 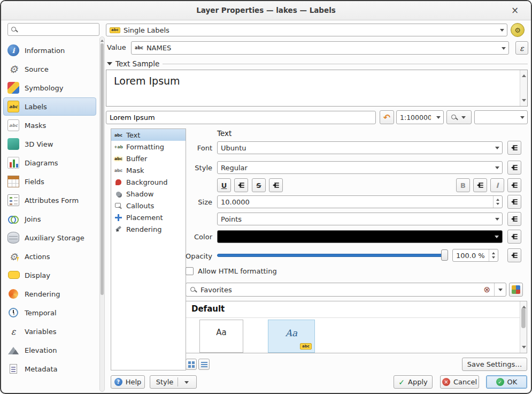 What do you see at coordinates (50, 238) in the screenshot?
I see `sidebar-item-auxiliary-storage: Auxiliary Storage` at bounding box center [50, 238].